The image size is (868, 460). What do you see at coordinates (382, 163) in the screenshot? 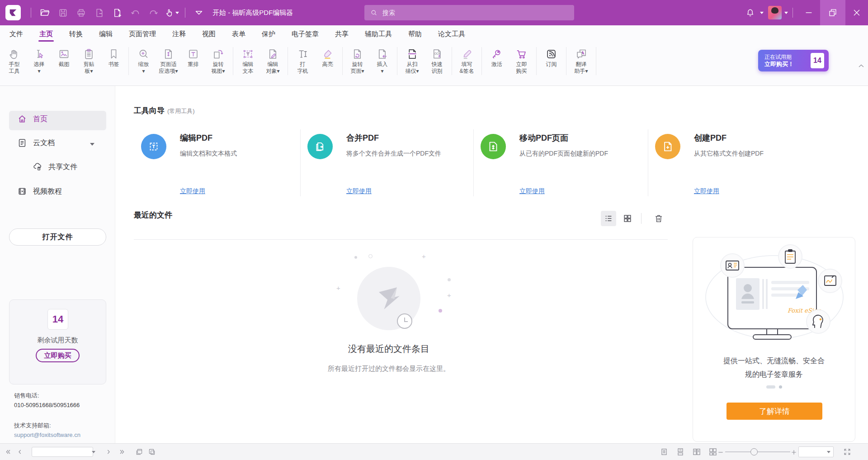
I see `tool-card-merge-pdf: 合并PDF 将多个文件合并生成一个PDF文件 立即使用` at bounding box center [382, 163].